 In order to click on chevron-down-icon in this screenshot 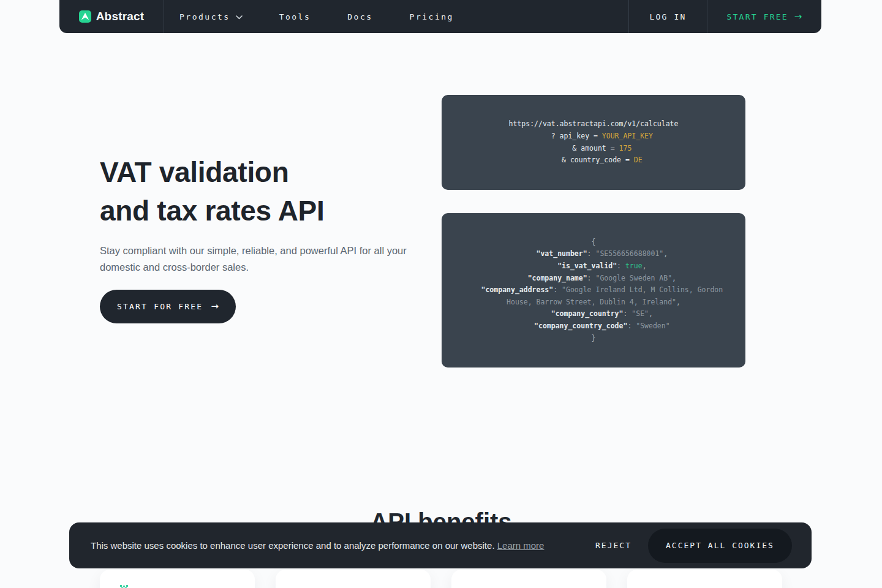, I will do `click(239, 17)`.